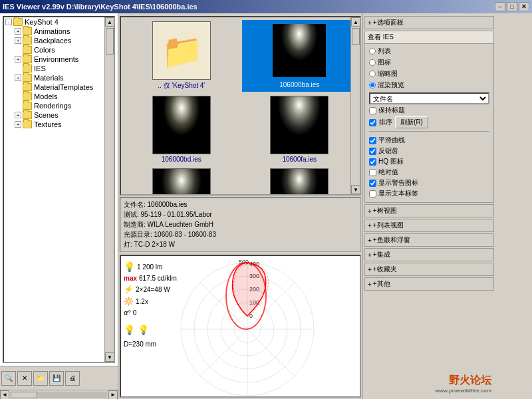 This screenshot has width=532, height=399. I want to click on cb-smooth-input, so click(372, 141).